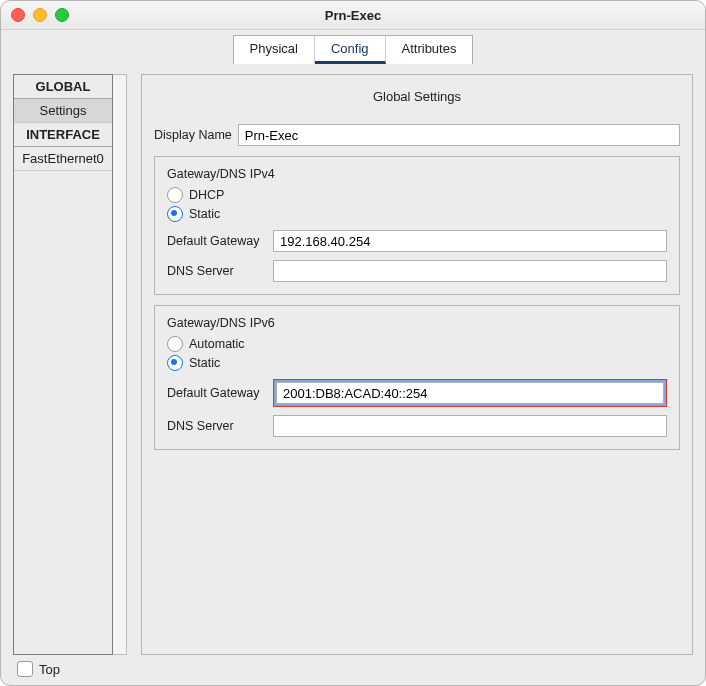  Describe the element at coordinates (63, 135) in the screenshot. I see `sidebar-header-interface: INTERFACE` at that location.